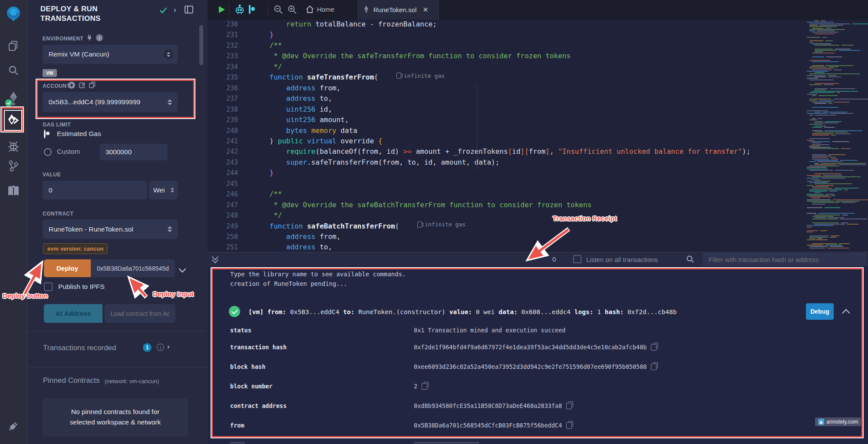  What do you see at coordinates (366, 10) in the screenshot?
I see `solidity-file-icon` at bounding box center [366, 10].